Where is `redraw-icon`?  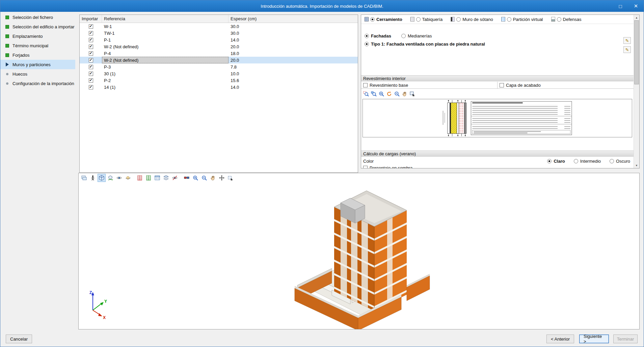
redraw-icon is located at coordinates (389, 94).